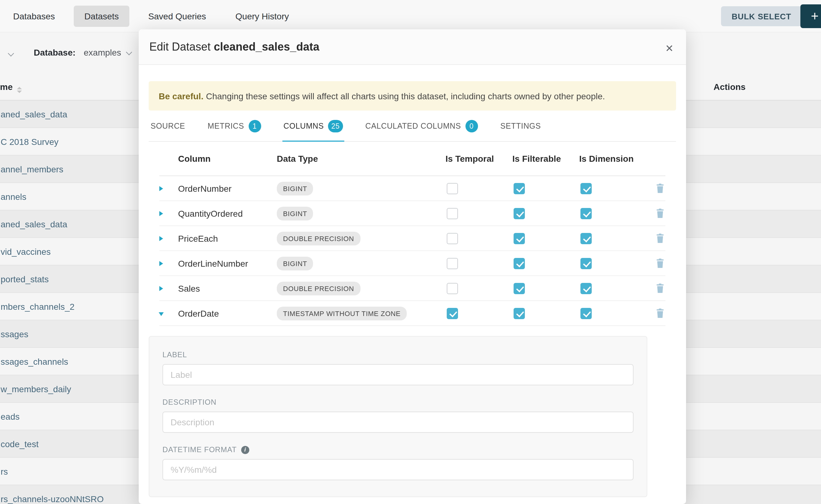 The height and width of the screenshot is (504, 821). What do you see at coordinates (34, 361) in the screenshot?
I see `dataset-link: ssages_channels` at bounding box center [34, 361].